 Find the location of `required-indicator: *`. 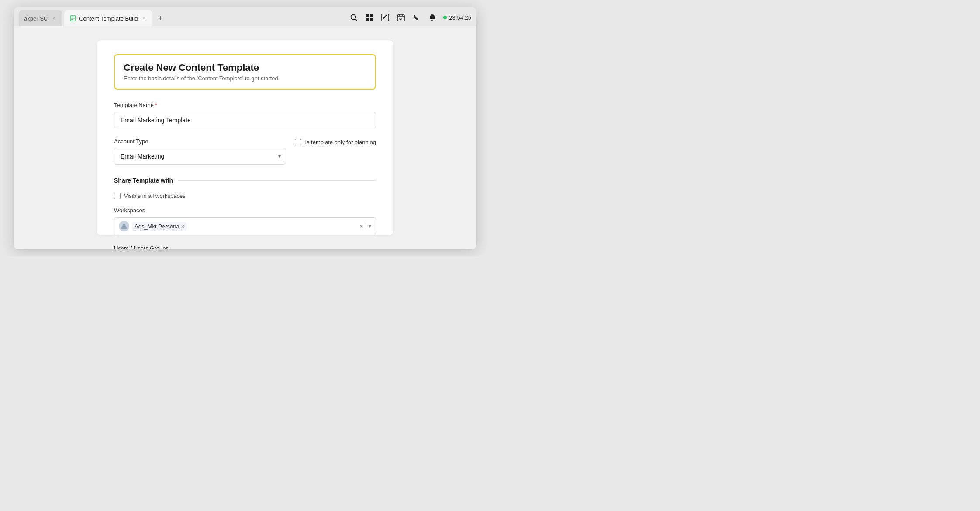

required-indicator: * is located at coordinates (156, 105).